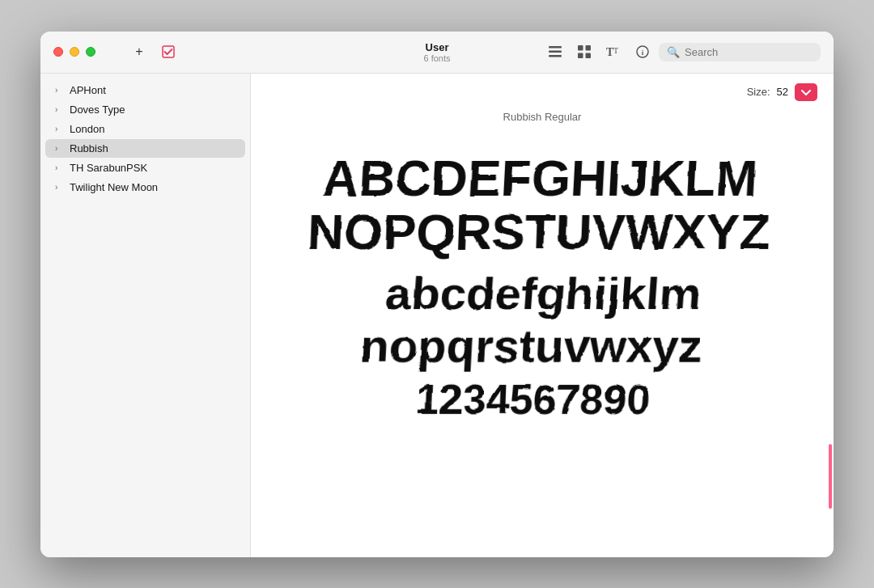 Image resolution: width=874 pixels, height=588 pixels. Describe the element at coordinates (555, 52) in the screenshot. I see `list-view-icon` at that location.